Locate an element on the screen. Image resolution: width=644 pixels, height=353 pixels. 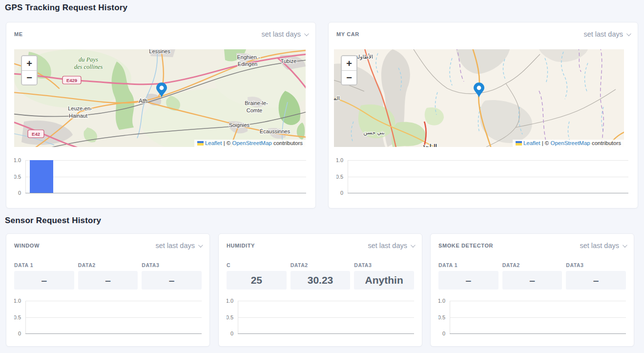
card-title-my-car: MY CAR is located at coordinates (348, 34).